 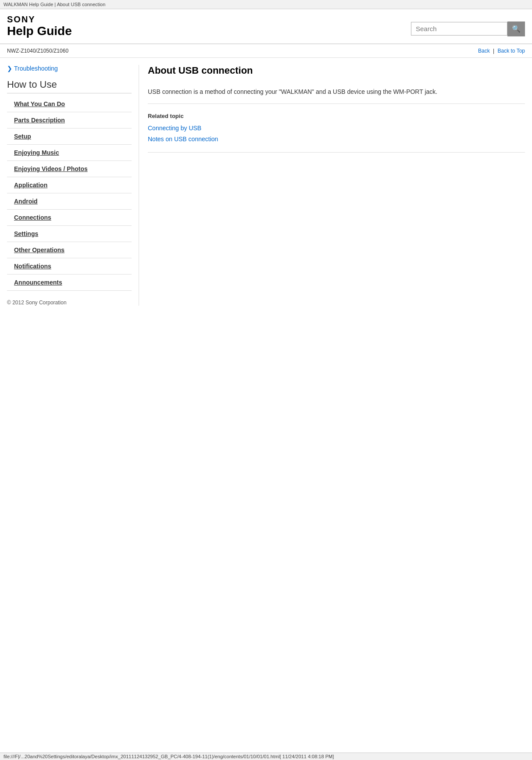 What do you see at coordinates (54, 4) in the screenshot?
I see `browser-title-text: WALKMAN Help Guide | About USB connectio…` at bounding box center [54, 4].